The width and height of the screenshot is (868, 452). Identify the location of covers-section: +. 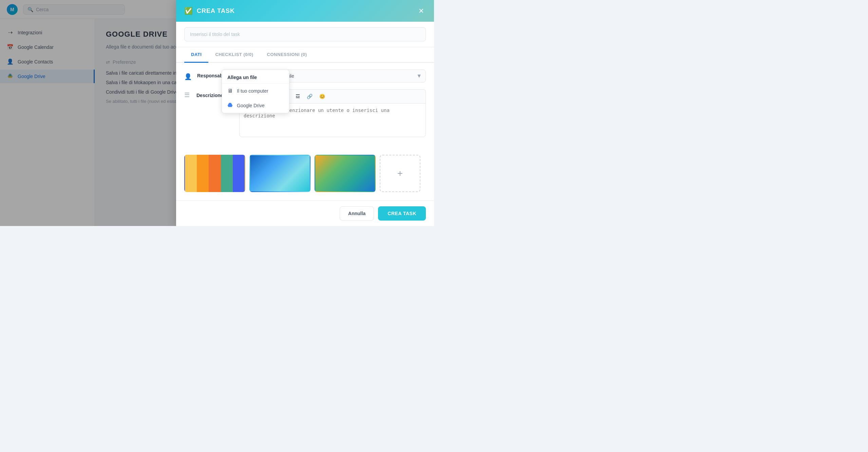
(305, 175).